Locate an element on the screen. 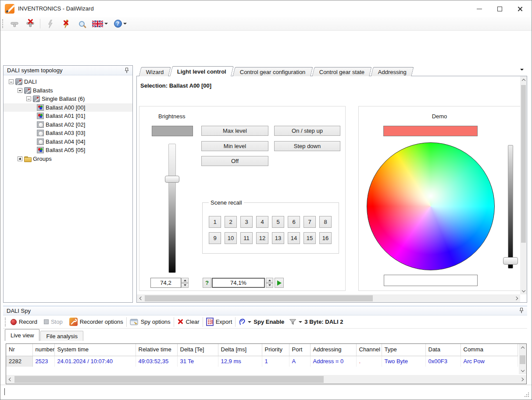  brightness-slider-thumb is located at coordinates (172, 179).